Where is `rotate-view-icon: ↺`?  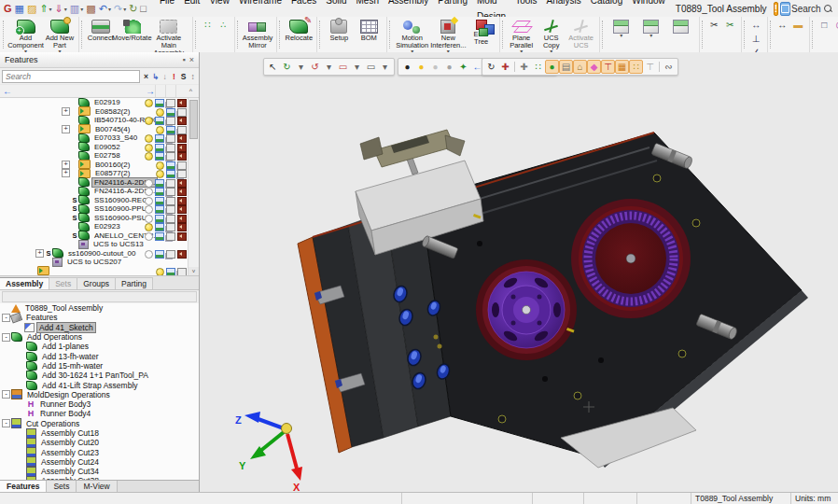
rotate-view-icon: ↺ is located at coordinates (315, 67).